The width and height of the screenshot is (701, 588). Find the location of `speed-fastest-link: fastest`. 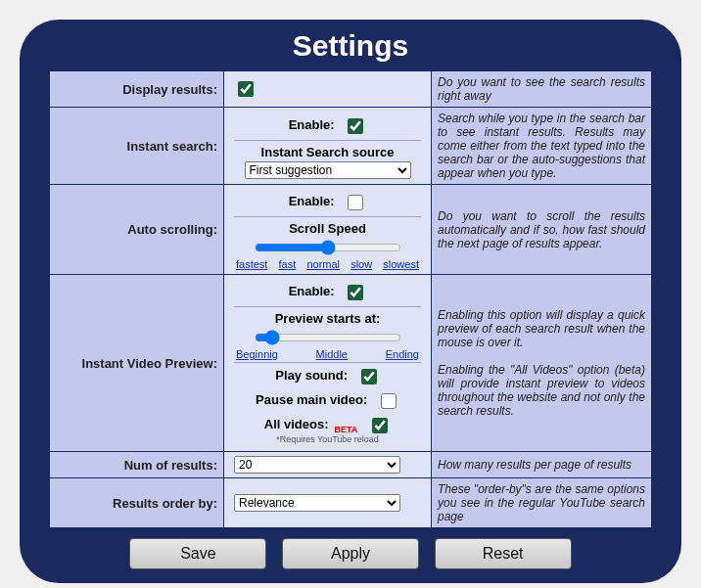

speed-fastest-link: fastest is located at coordinates (252, 264).